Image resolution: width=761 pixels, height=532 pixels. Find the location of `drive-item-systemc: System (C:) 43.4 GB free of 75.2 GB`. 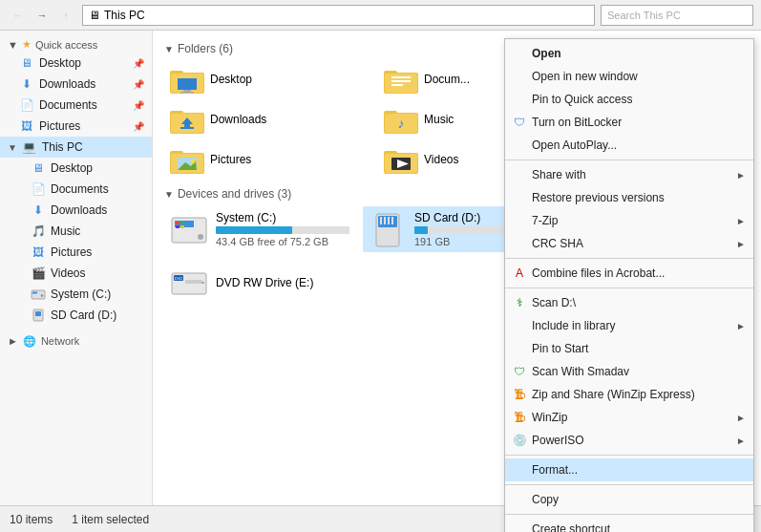

drive-item-systemc: System (C:) 43.4 GB free of 75.2 GB is located at coordinates (260, 229).